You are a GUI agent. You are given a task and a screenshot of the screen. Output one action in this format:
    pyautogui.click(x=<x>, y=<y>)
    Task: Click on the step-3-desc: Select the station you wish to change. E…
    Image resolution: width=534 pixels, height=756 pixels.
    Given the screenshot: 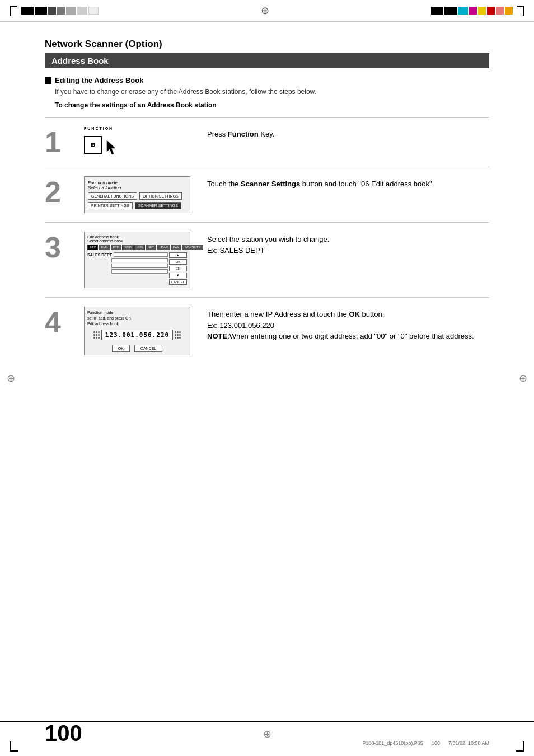 What is the action you would take?
    pyautogui.click(x=348, y=244)
    